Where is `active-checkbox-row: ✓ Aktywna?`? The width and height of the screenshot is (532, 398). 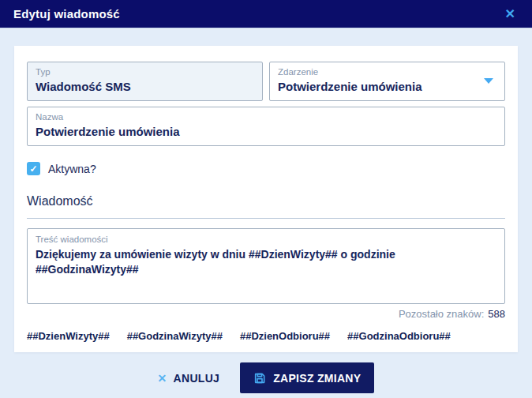
active-checkbox-row: ✓ Aktywna? is located at coordinates (266, 169).